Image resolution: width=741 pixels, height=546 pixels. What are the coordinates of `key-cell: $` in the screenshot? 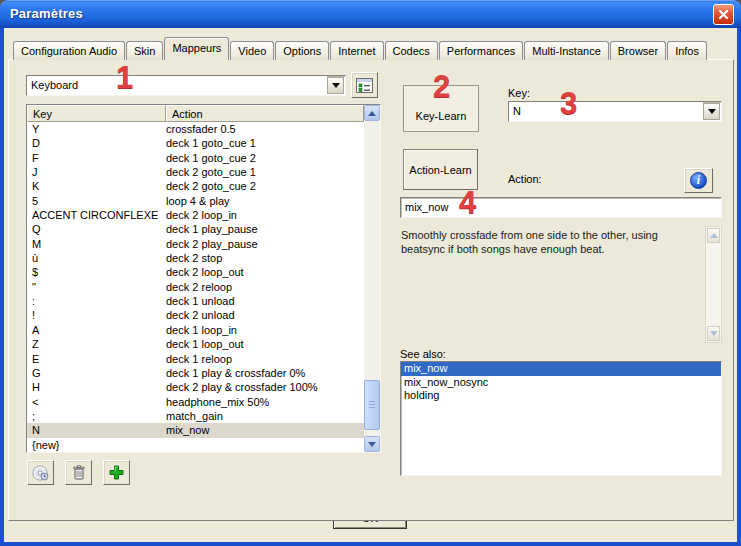 It's located at (96, 272).